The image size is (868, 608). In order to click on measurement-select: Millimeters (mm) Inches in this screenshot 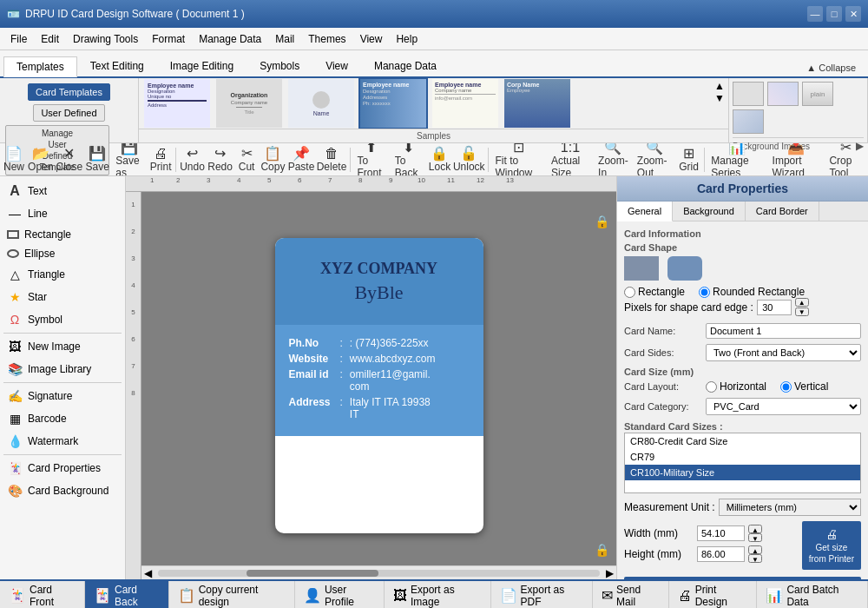, I will do `click(790, 507)`.